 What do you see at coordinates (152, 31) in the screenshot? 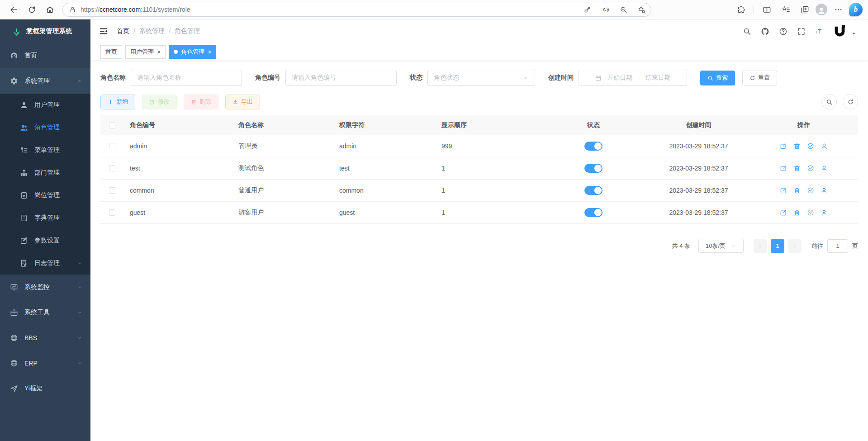
I see `breadcrumb-item-2: 系统管理` at bounding box center [152, 31].